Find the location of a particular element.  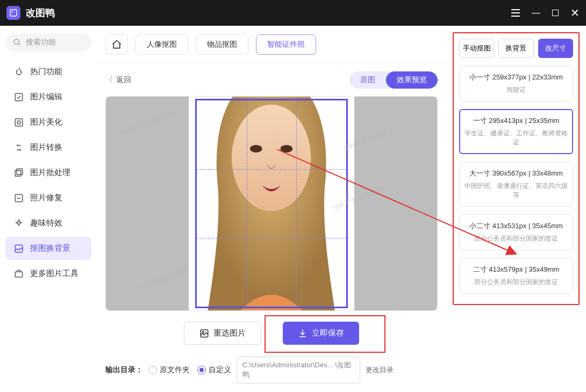

menu-icon is located at coordinates (516, 13).